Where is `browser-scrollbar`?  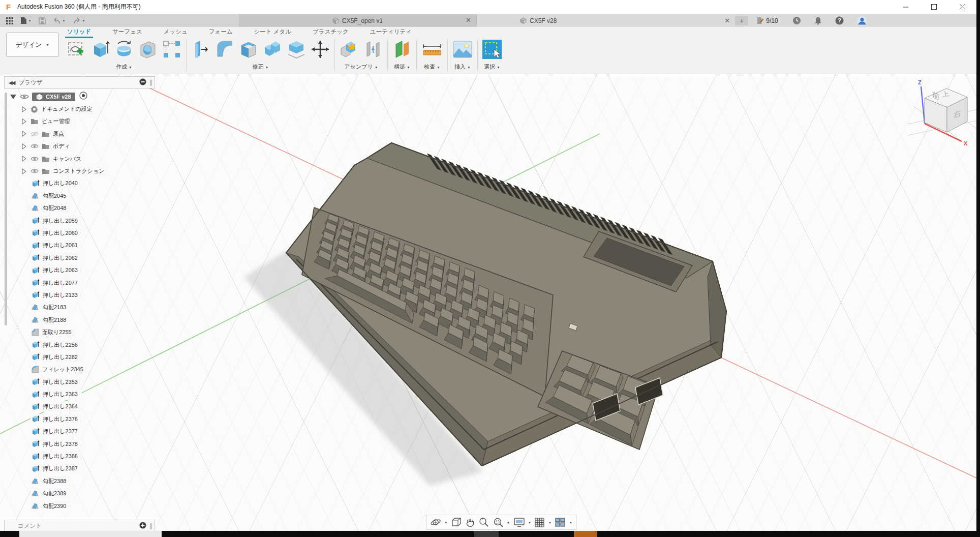 browser-scrollbar is located at coordinates (6, 209).